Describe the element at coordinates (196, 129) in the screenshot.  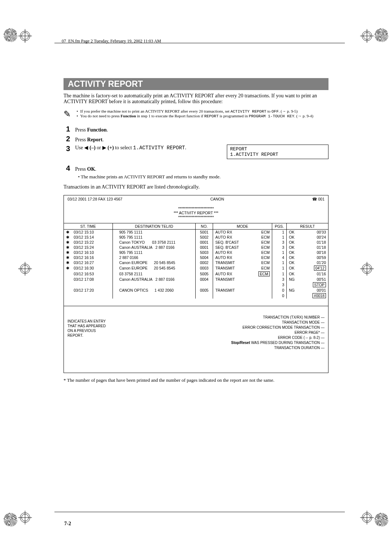
I see `step: 1 Press Function.` at that location.